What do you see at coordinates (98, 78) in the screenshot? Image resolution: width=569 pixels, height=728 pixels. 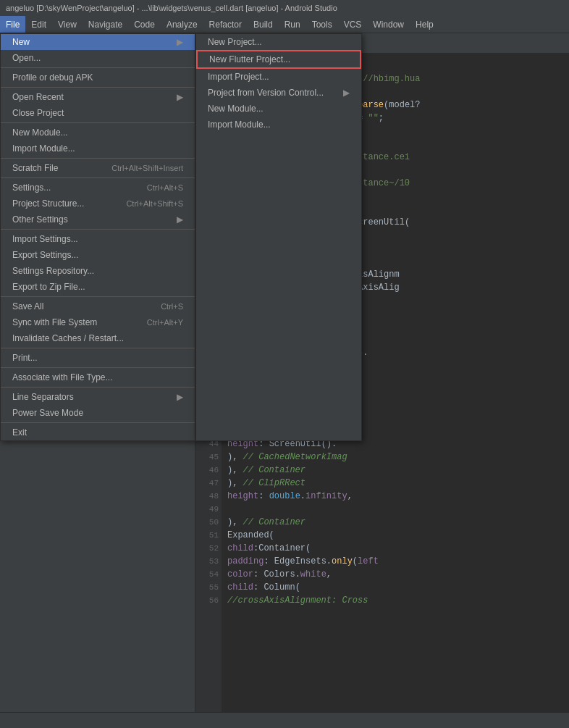 I see `menu-item-profile-apk: Profile or debug APK` at bounding box center [98, 78].